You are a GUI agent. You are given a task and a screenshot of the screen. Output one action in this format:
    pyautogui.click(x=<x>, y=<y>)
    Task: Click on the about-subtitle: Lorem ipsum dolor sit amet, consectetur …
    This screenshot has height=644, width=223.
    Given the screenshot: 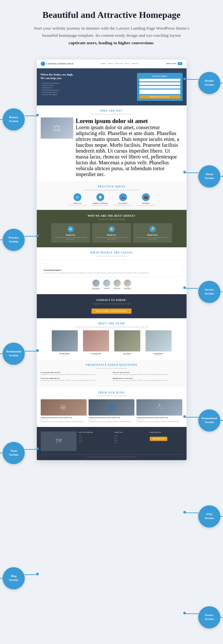 What is the action you would take?
    pyautogui.click(x=112, y=114)
    